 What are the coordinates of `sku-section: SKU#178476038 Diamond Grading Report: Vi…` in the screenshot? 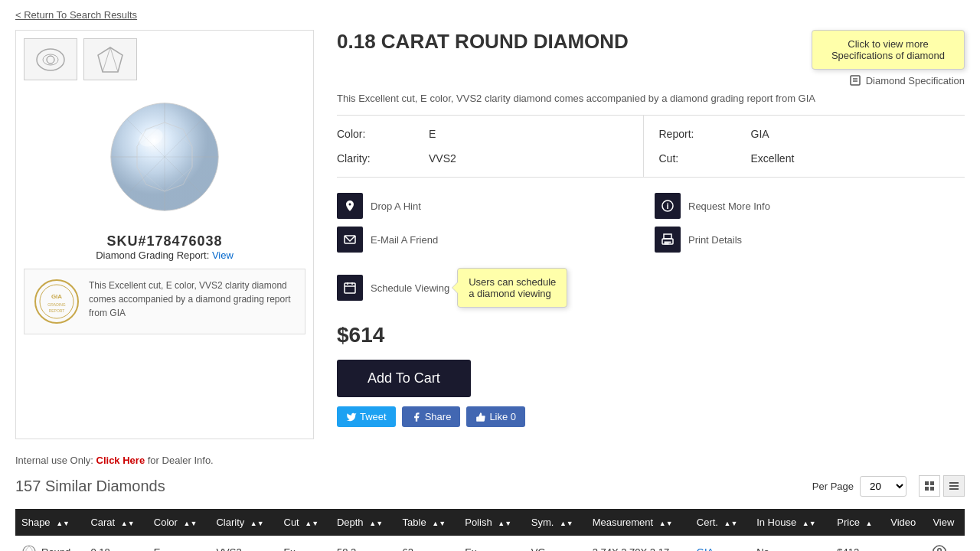 It's located at (165, 247).